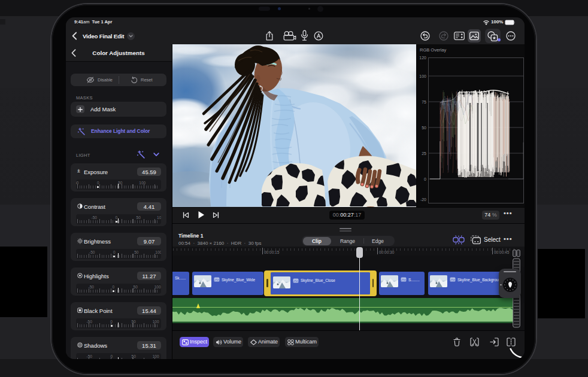 The image size is (588, 377). What do you see at coordinates (423, 77) in the screenshot?
I see `svg-text: 100` at bounding box center [423, 77].